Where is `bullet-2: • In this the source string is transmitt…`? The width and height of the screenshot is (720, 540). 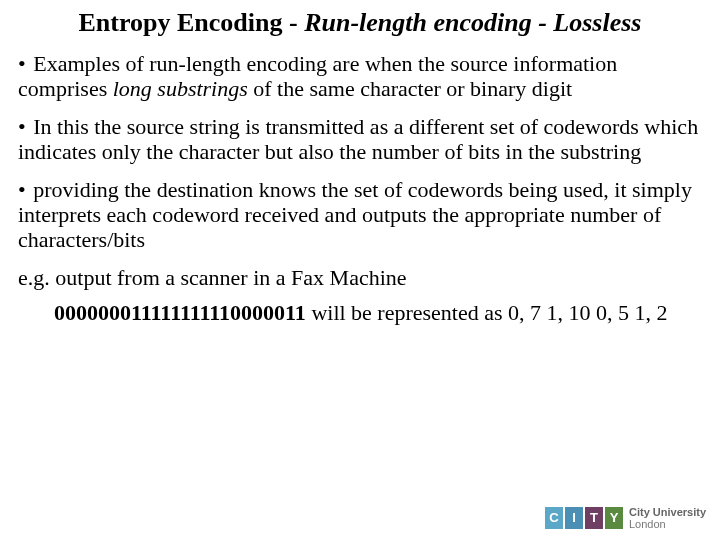
bullet-2: • In this the source string is transmitt… is located at coordinates (360, 140).